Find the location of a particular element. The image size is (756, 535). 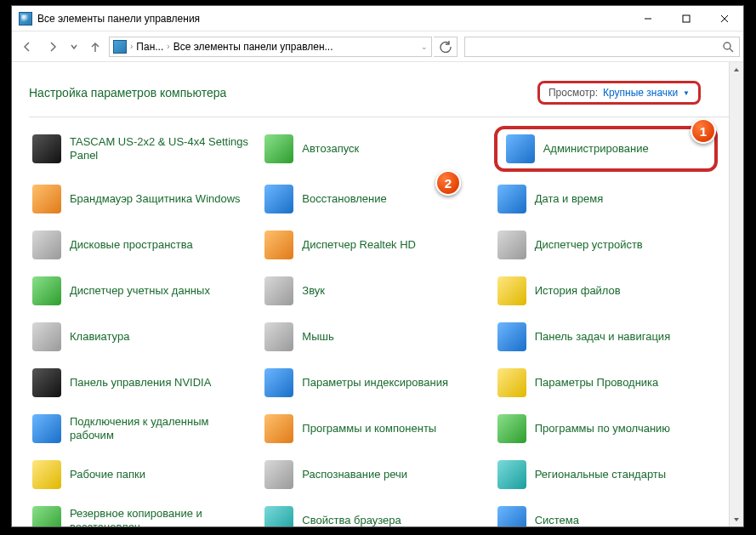

back-button is located at coordinates (27, 47).